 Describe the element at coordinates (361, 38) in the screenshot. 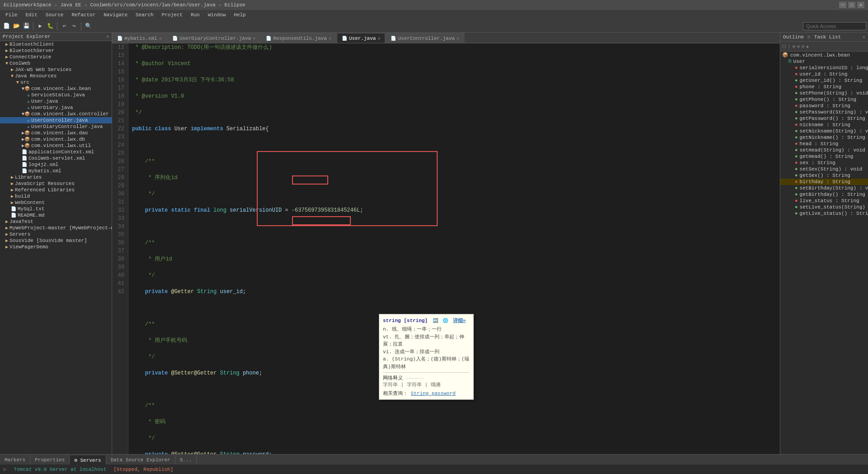

I see `editor-tab-User-java: 📄 User.java ✕` at that location.